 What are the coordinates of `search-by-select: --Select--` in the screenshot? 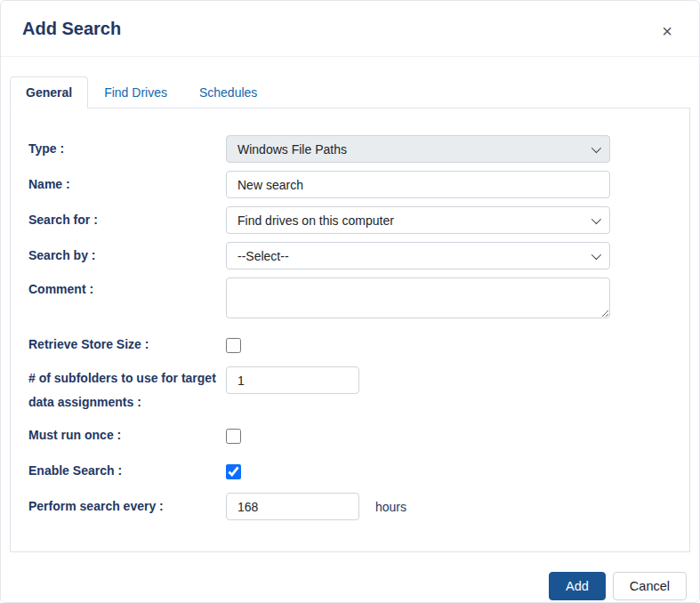 It's located at (418, 256).